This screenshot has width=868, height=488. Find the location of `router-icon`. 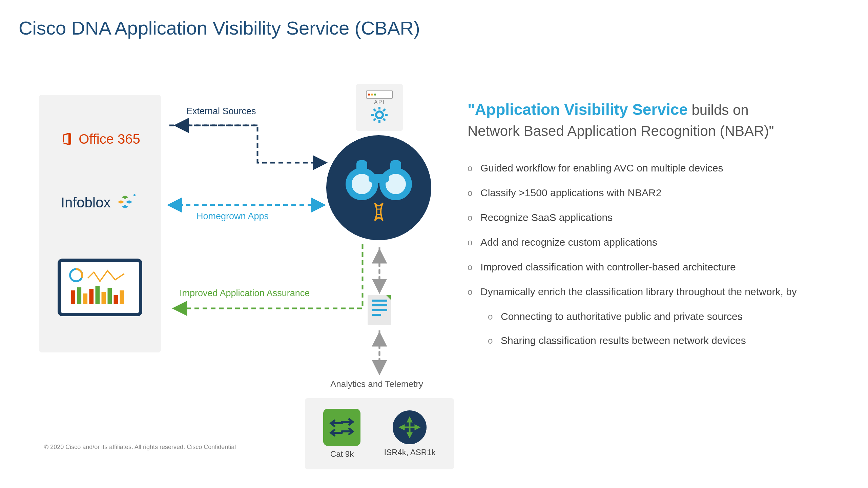

router-icon is located at coordinates (410, 427).